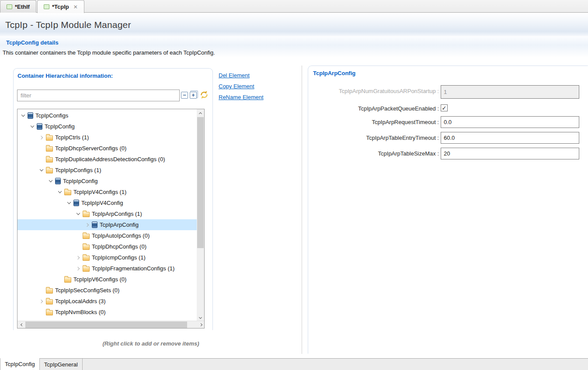  What do you see at coordinates (448, 122) in the screenshot?
I see `field-row-tcpiparprequesttimeout: TcpIpArpRequestTimeout :` at bounding box center [448, 122].